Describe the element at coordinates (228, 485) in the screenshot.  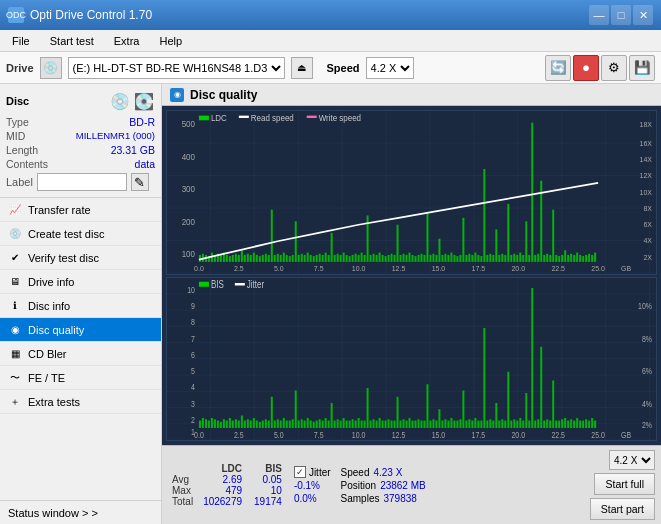
I see `stats-table: LDC BIS Avg 2.69 0.05 Max 479 10 Total 1…` at that location.